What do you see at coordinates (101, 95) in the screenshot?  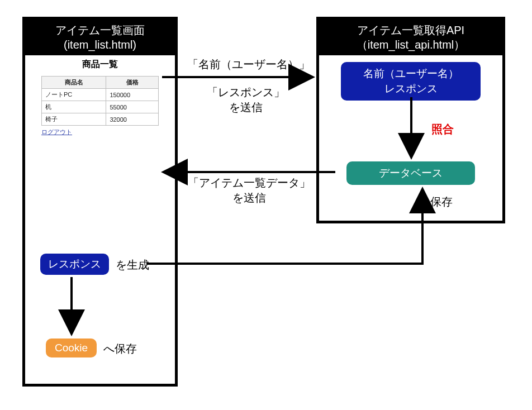 I see `table-row: ノートPC 150000` at bounding box center [101, 95].